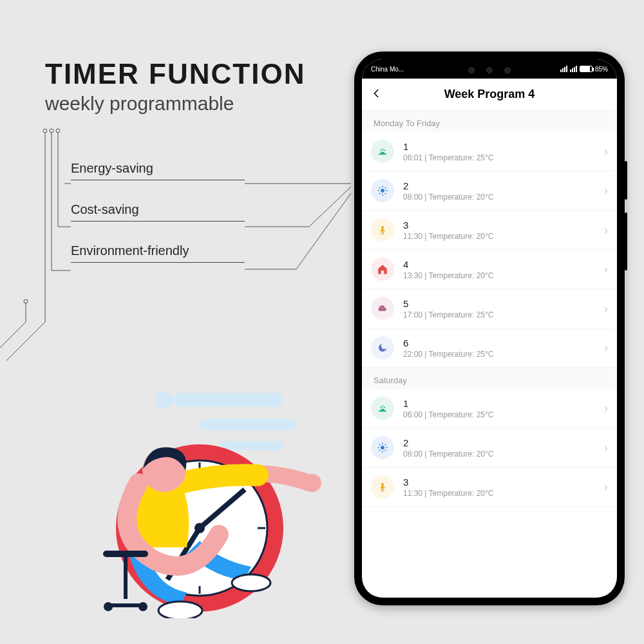 Image resolution: width=644 pixels, height=644 pixels. What do you see at coordinates (489, 152) in the screenshot?
I see `program-row: 106:01 | Temperature: 25°C›` at bounding box center [489, 152].